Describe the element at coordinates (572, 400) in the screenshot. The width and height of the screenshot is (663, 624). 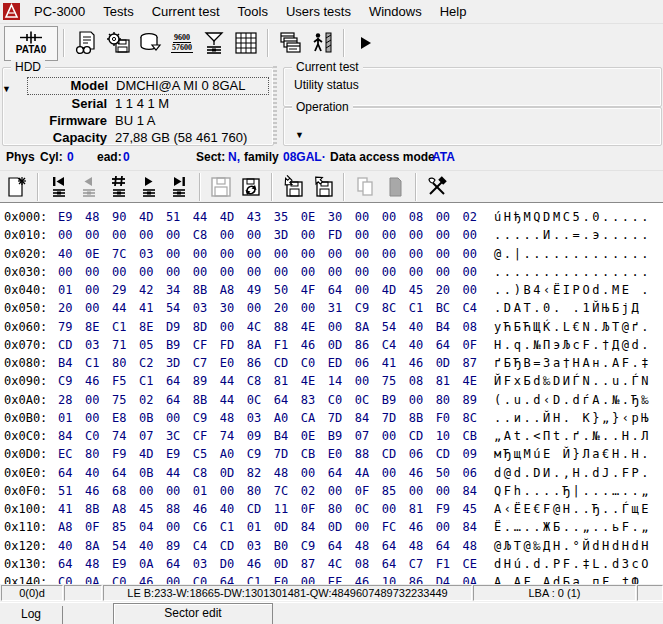
I see `hex-row-ascii: (.u.d‹D.dѓА.№.Ђ‰` at that location.